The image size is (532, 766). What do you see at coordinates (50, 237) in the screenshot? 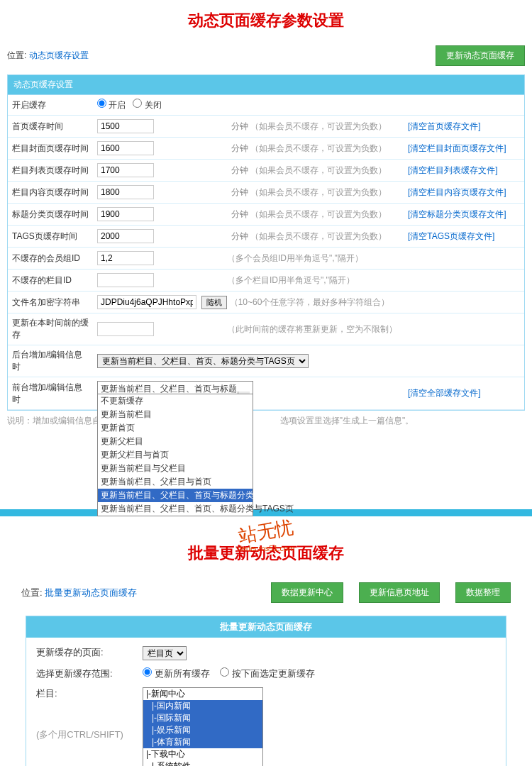
I see `row-label: TAGS页缓存时间` at bounding box center [50, 237].